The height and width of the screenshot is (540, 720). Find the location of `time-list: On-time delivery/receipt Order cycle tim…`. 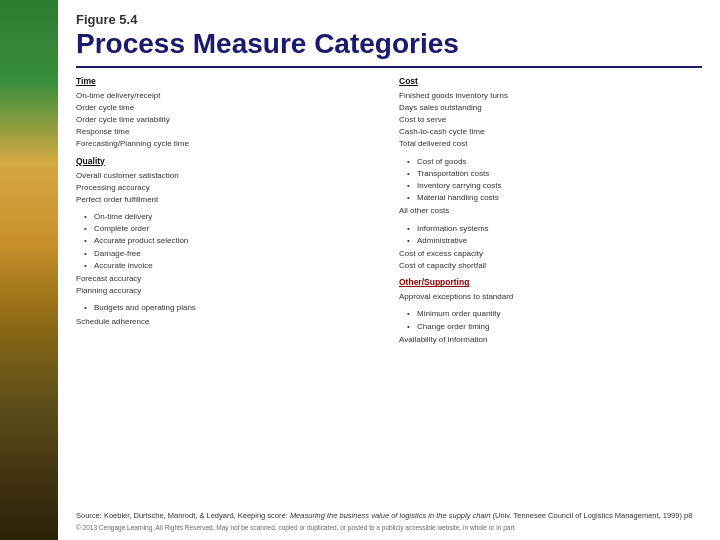

time-list: On-time delivery/receipt Order cycle tim… is located at coordinates (228, 120).